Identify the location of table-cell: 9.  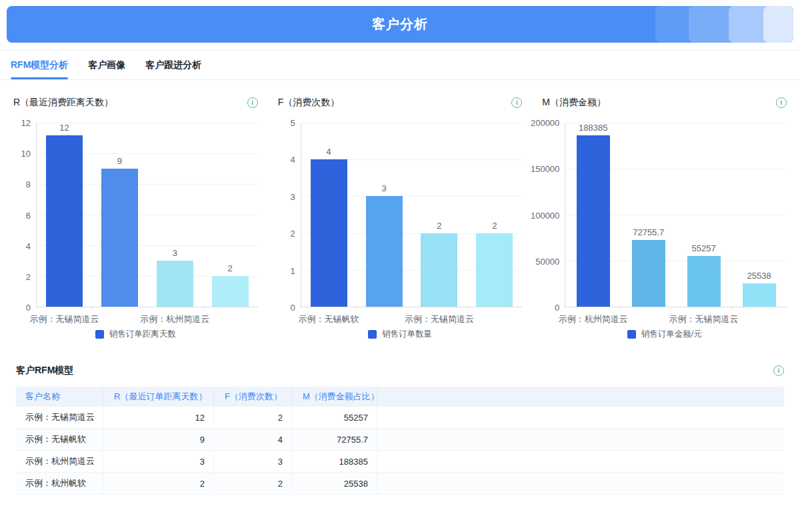
(159, 440).